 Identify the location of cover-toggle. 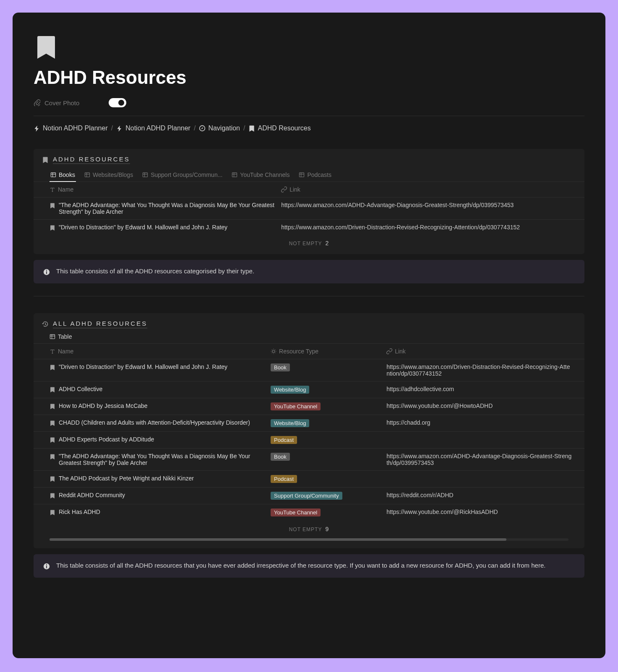
(117, 103).